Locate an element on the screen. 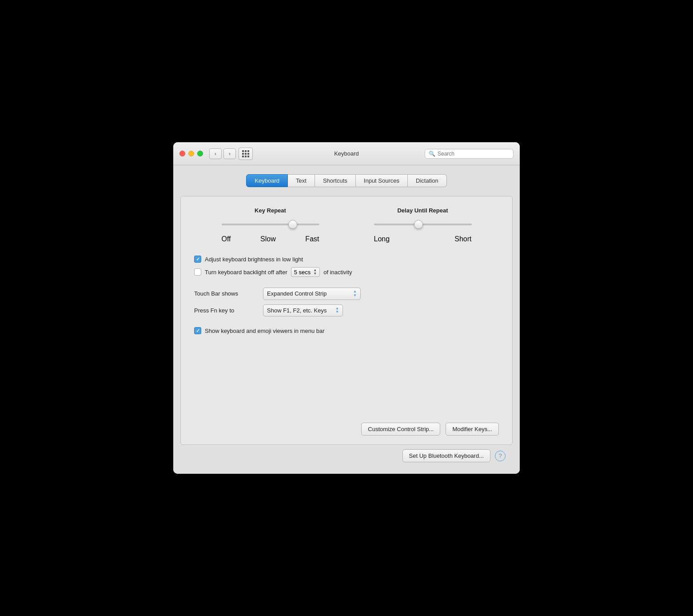  dropdown-down-icon: ▼ is located at coordinates (355, 296).